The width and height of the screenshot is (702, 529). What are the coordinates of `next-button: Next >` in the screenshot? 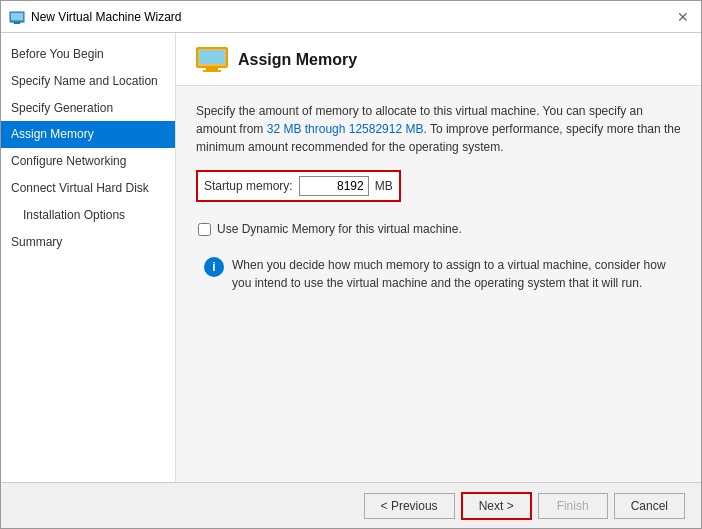 It's located at (496, 506).